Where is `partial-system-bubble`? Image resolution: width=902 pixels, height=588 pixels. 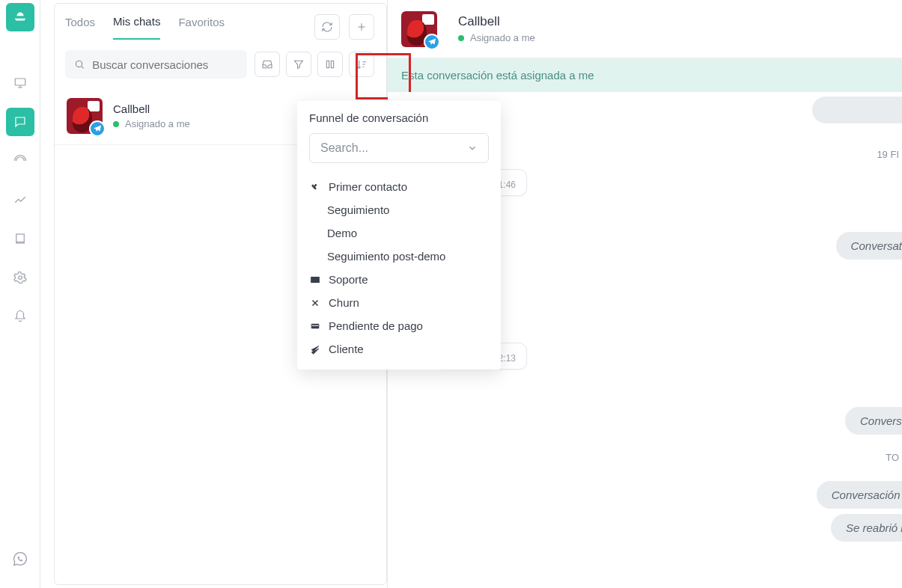 partial-system-bubble is located at coordinates (857, 110).